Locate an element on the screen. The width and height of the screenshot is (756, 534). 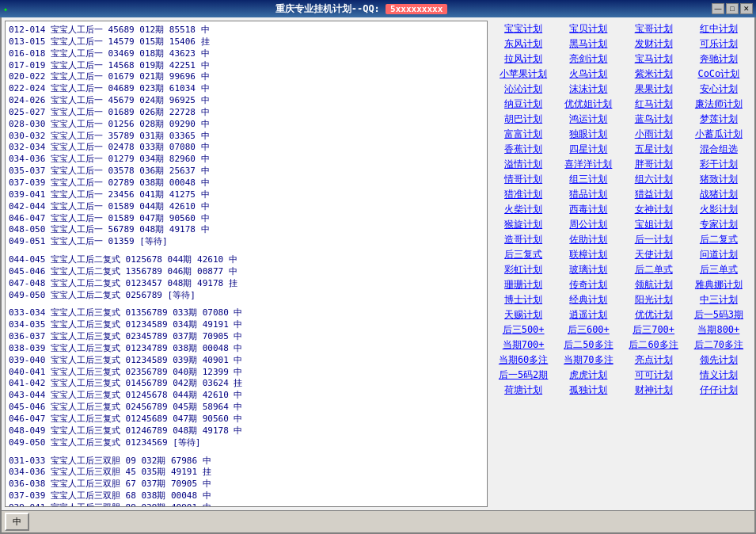
plan-link: 果果计划 is located at coordinates (654, 89).